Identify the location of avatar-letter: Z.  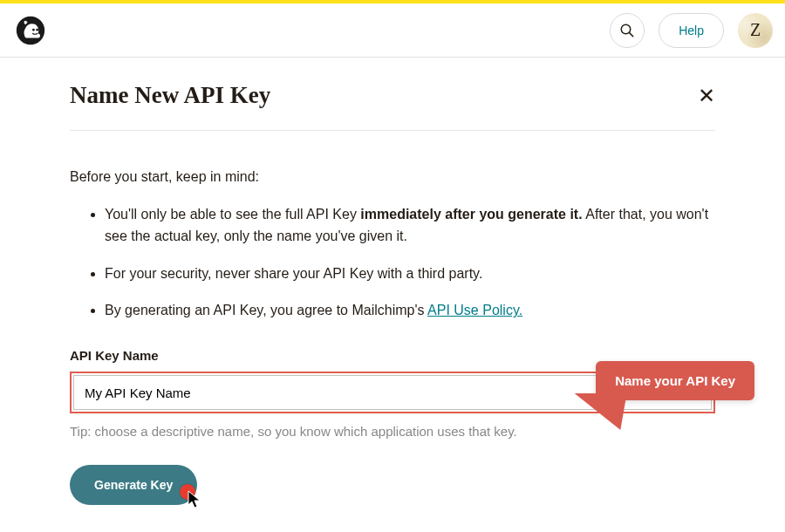
(755, 30).